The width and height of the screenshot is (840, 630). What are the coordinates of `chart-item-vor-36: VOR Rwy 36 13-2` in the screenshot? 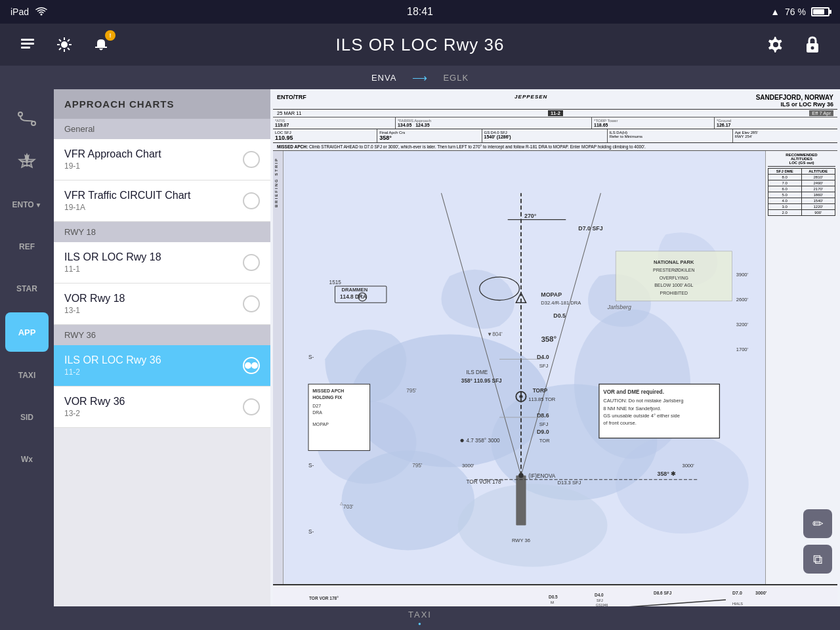 It's located at (162, 407).